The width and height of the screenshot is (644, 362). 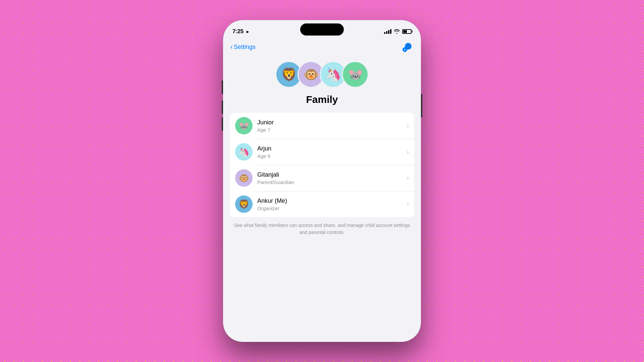 What do you see at coordinates (407, 32) in the screenshot?
I see `battery-icon` at bounding box center [407, 32].